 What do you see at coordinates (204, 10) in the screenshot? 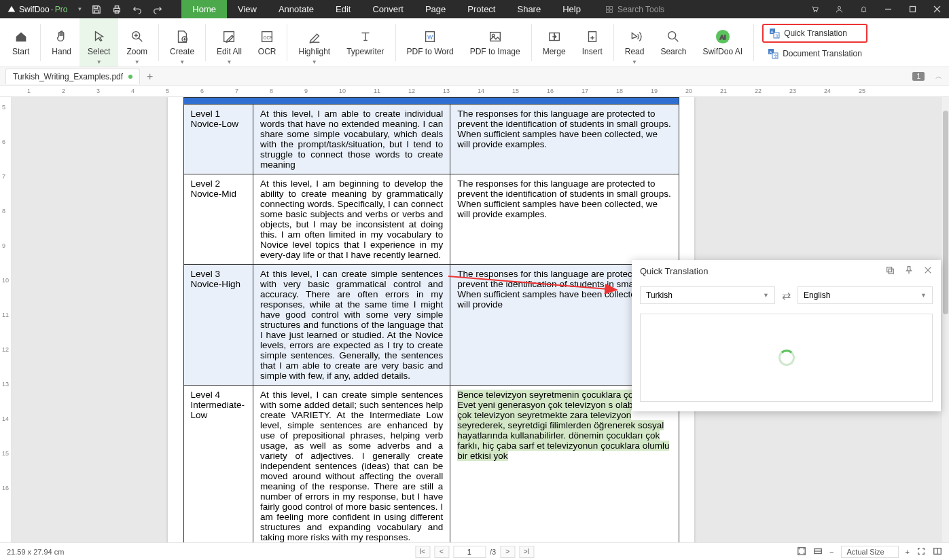
I see `menu-home: Home` at bounding box center [204, 10].